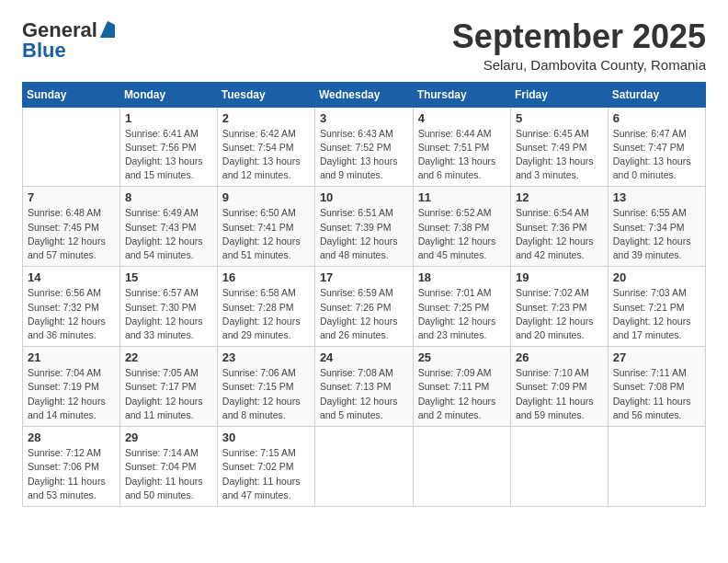 The height and width of the screenshot is (563, 728). What do you see at coordinates (559, 357) in the screenshot?
I see `day-number: 26` at bounding box center [559, 357].